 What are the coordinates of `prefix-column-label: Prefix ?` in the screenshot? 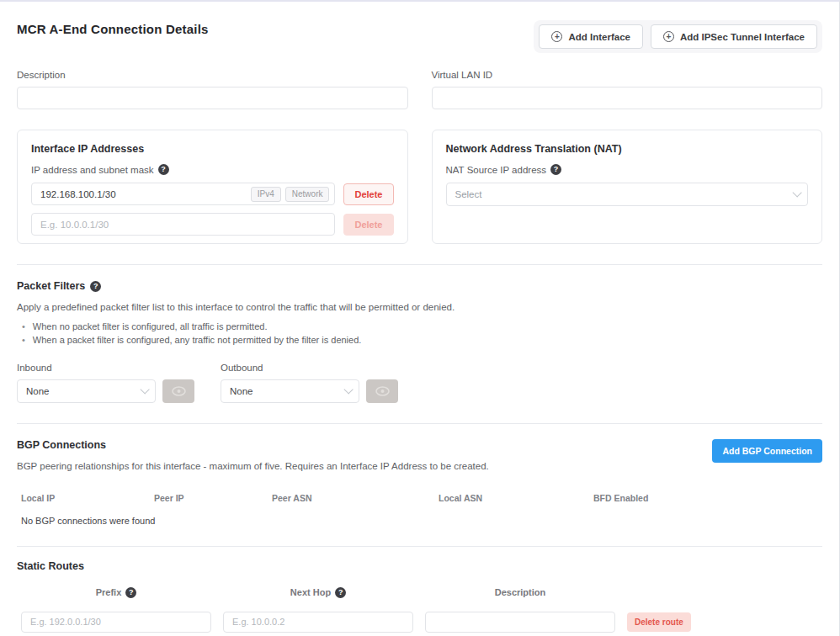 It's located at (116, 592).